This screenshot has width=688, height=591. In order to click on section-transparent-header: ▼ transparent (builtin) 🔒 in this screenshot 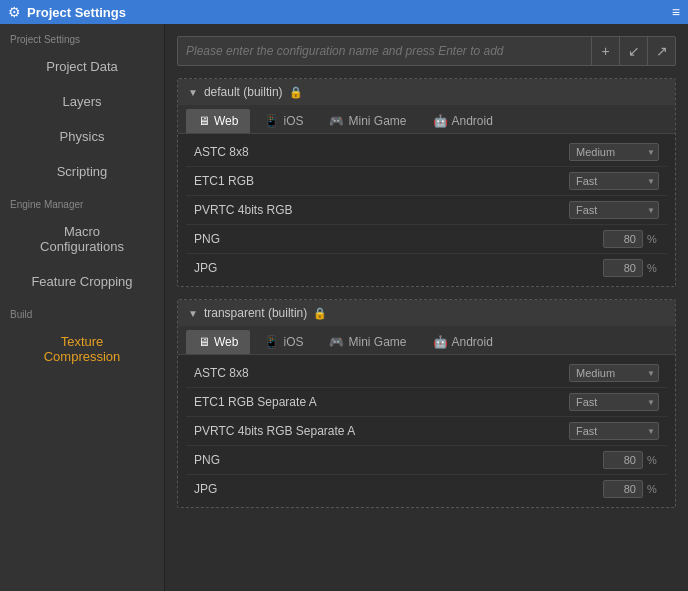, I will do `click(426, 313)`.